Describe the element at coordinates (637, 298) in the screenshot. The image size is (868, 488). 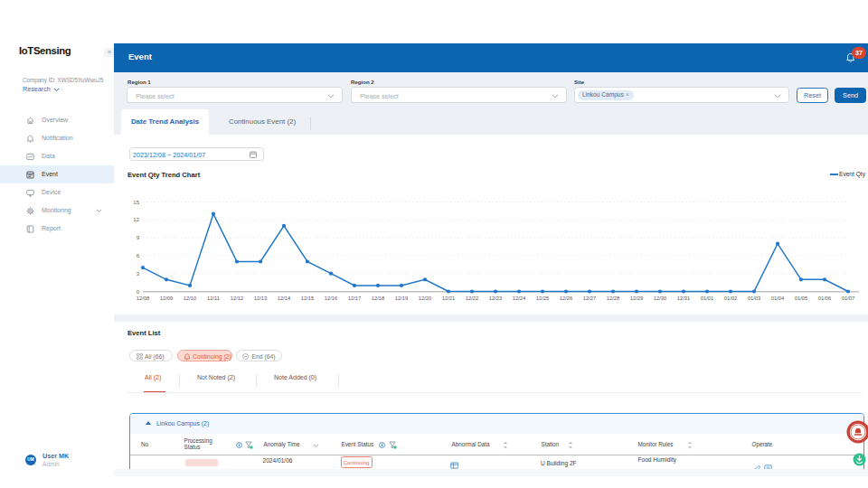
I see `svg-text: 12/29` at that location.